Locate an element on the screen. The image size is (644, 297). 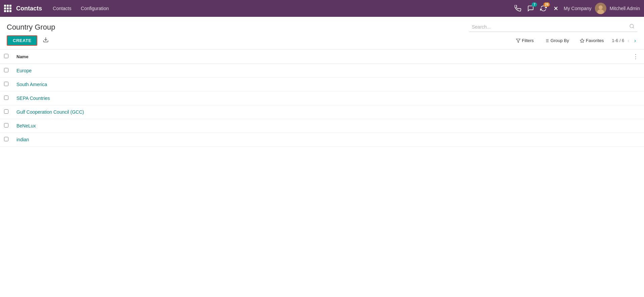
row-name: Gulf Cooperation Council (GCC) is located at coordinates (320, 112).